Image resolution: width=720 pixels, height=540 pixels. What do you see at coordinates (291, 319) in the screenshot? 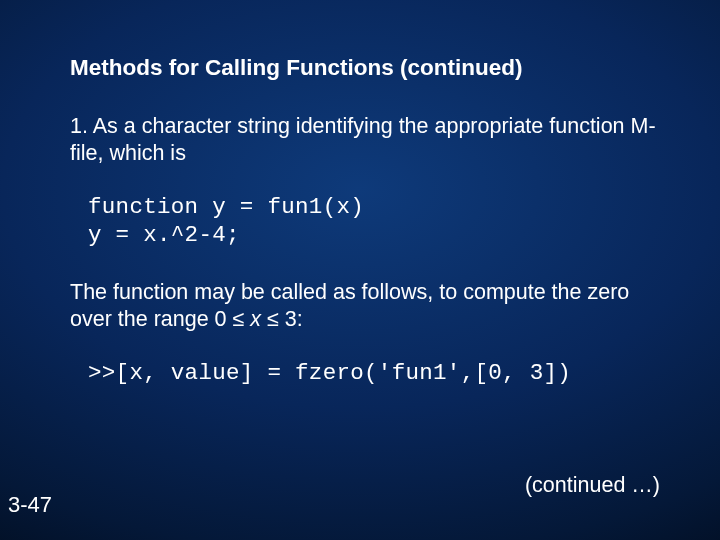
I see `paragraph-2-part-b: 3:` at bounding box center [291, 319].